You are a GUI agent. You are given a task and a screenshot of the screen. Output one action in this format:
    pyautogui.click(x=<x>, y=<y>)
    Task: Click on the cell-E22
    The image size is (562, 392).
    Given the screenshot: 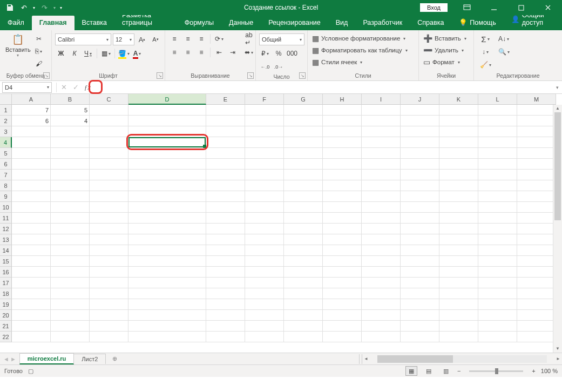 What is the action you would take?
    pyautogui.click(x=226, y=337)
    